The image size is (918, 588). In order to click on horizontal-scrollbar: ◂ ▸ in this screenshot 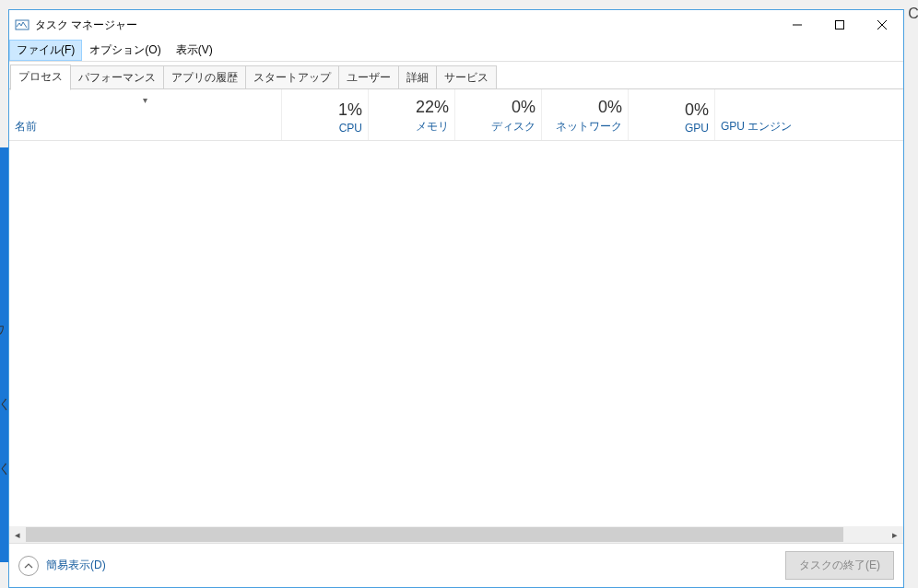, I will do `click(456, 535)`.